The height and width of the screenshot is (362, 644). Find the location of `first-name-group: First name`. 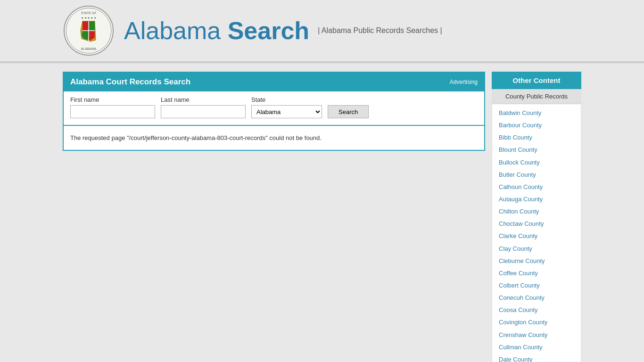

first-name-group: First name is located at coordinates (113, 107).